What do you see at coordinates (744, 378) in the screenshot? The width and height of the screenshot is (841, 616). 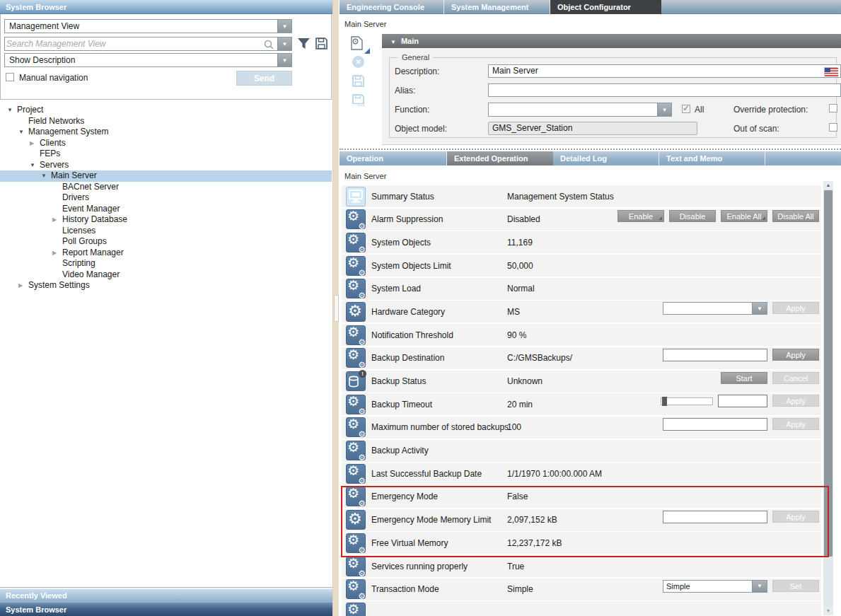 I see `start-button: Start` at bounding box center [744, 378].